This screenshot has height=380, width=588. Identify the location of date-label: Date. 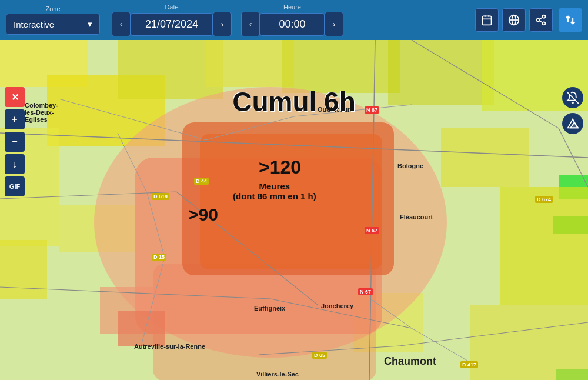
(172, 7).